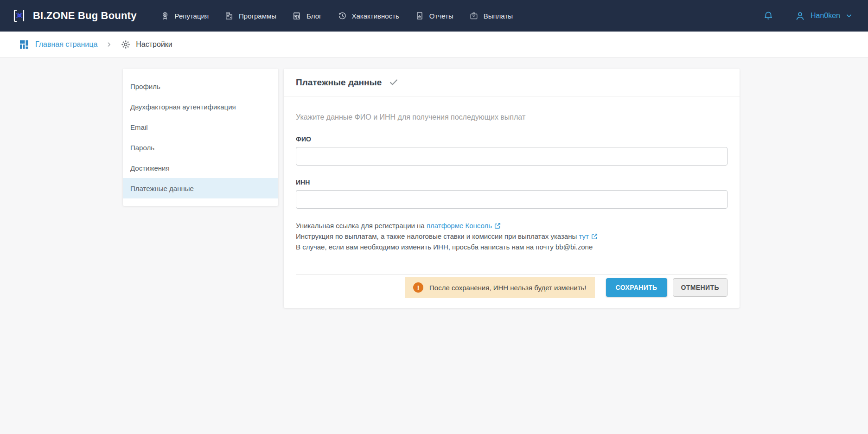 This screenshot has width=868, height=434. What do you see at coordinates (498, 16) in the screenshot?
I see `nav-item-label: Выплаты` at bounding box center [498, 16].